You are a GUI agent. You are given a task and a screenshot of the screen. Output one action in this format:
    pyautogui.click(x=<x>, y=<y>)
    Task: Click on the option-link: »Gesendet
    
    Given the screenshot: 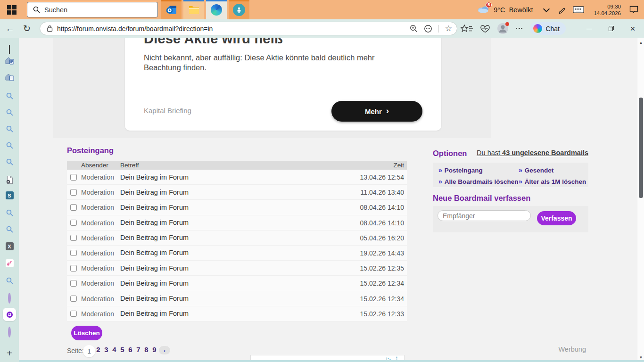 What is the action you would take?
    pyautogui.click(x=536, y=170)
    